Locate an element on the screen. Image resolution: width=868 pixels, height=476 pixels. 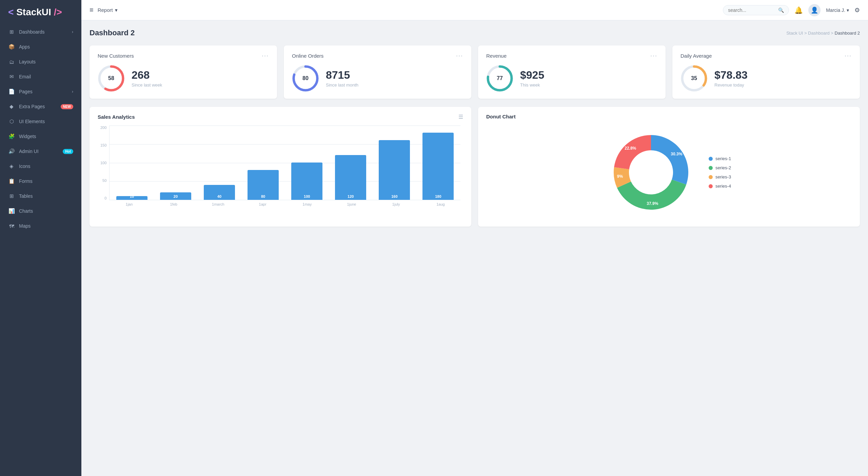
stat-card-online-orders: Online Orders ··· 80 8715 Since last mon… is located at coordinates (378, 72).